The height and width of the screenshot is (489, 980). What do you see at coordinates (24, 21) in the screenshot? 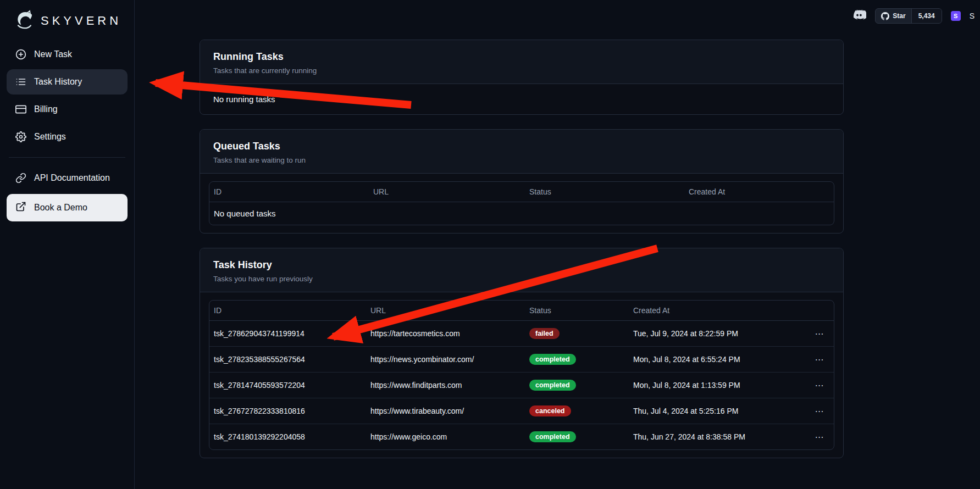
I see `skyvern-logo-icon` at bounding box center [24, 21].